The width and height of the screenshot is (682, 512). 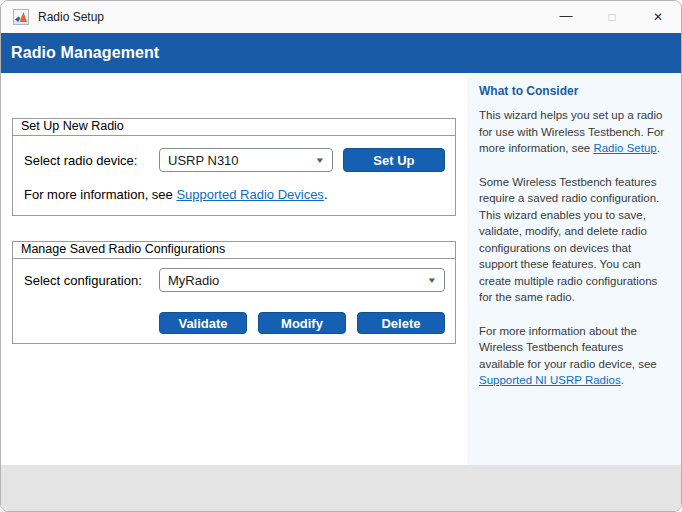 I want to click on sidebar-paragraph-1: This wizard helps you set up a radio for…, so click(x=572, y=132).